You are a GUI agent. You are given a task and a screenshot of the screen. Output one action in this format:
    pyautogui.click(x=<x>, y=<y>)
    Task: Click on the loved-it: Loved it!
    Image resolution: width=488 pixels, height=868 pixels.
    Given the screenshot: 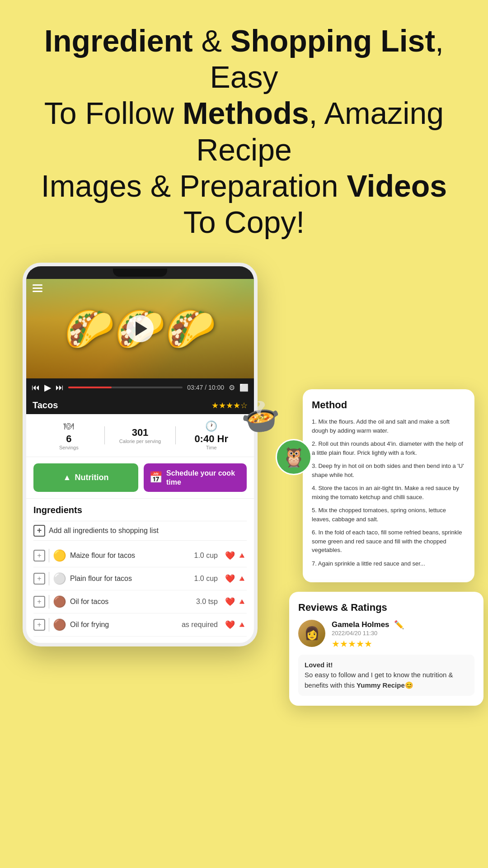 What is the action you would take?
    pyautogui.click(x=319, y=665)
    